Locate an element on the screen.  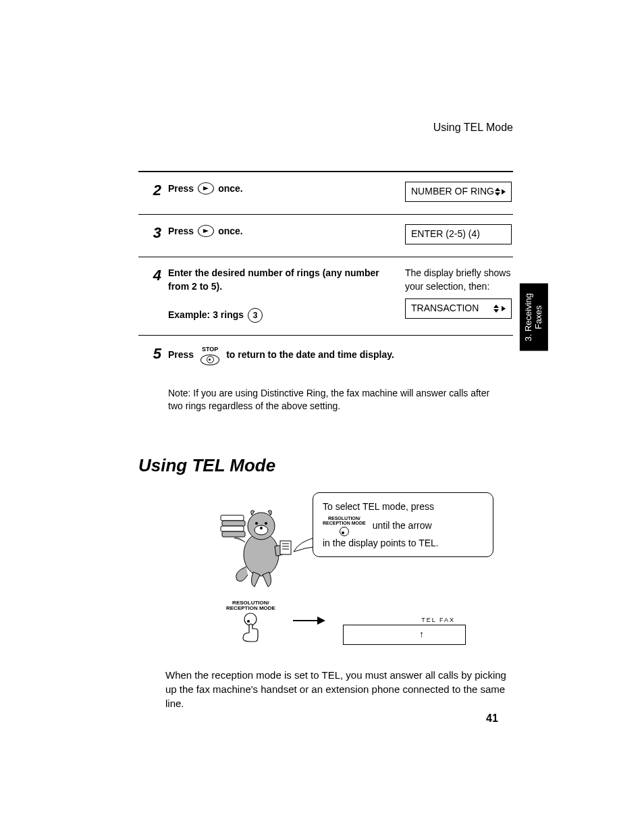
display-panel: TRANSACTION is located at coordinates (458, 309).